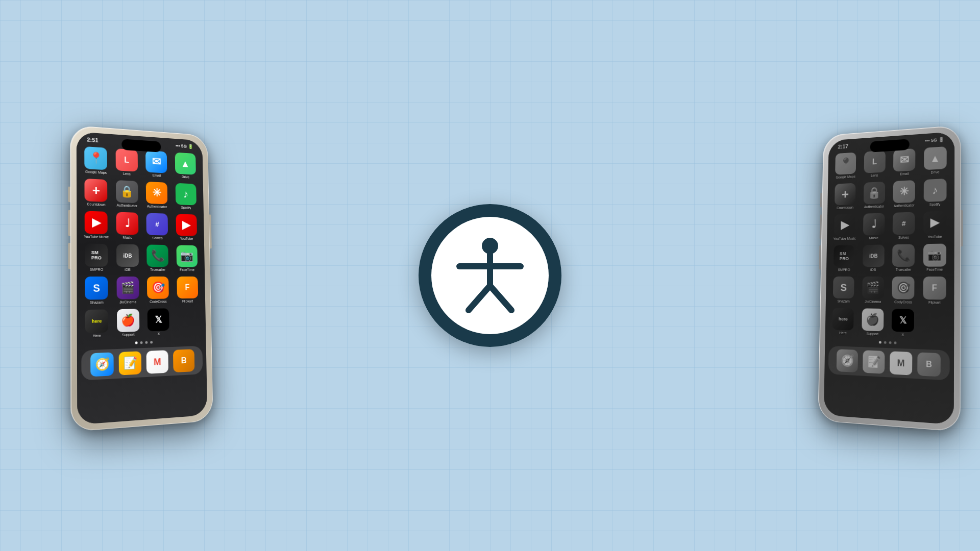  What do you see at coordinates (935, 291) in the screenshot?
I see `app-flipkart-right: F Flipkart` at bounding box center [935, 291].